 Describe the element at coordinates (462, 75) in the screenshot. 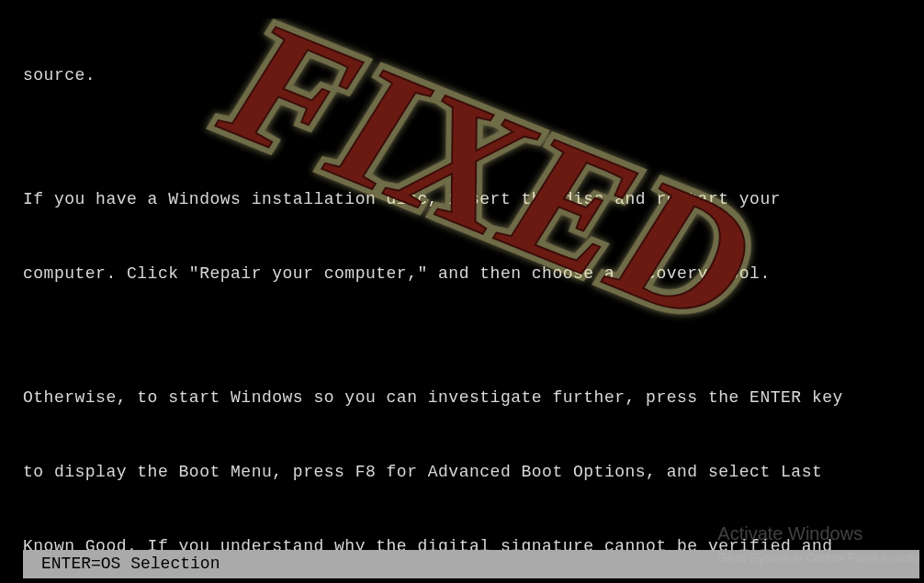

I see `source-line: source.` at that location.